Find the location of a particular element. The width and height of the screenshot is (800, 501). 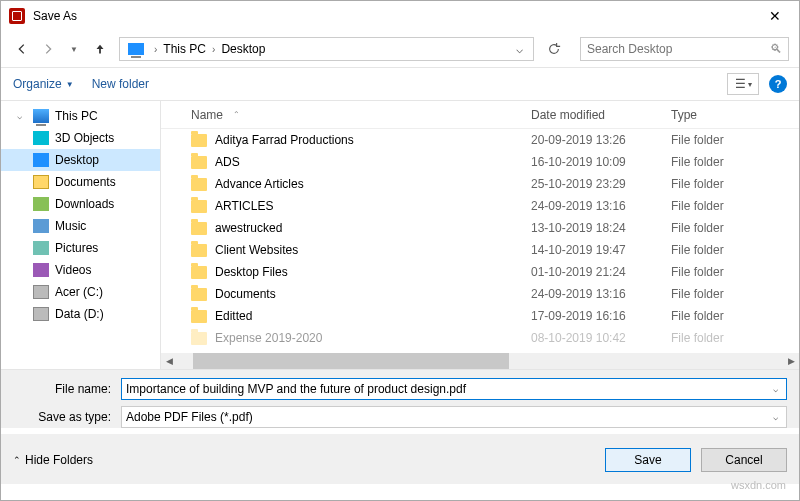

file-date: 16-10-2019 10:09 is located at coordinates (601, 162).